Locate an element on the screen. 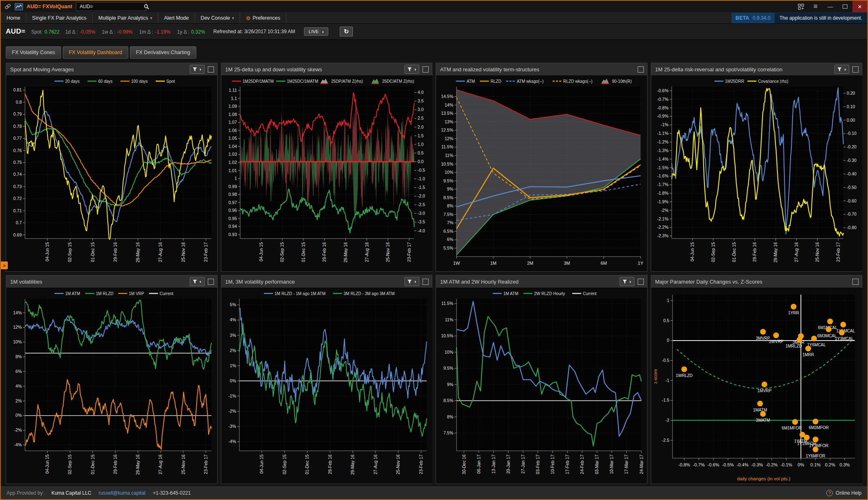 This screenshot has height=500, width=868. chart-daily-changes-zscores: 10.50-0.5-1-1.5-2-2.5-0.8%-0.7%-0.6%-0.5… is located at coordinates (757, 386).